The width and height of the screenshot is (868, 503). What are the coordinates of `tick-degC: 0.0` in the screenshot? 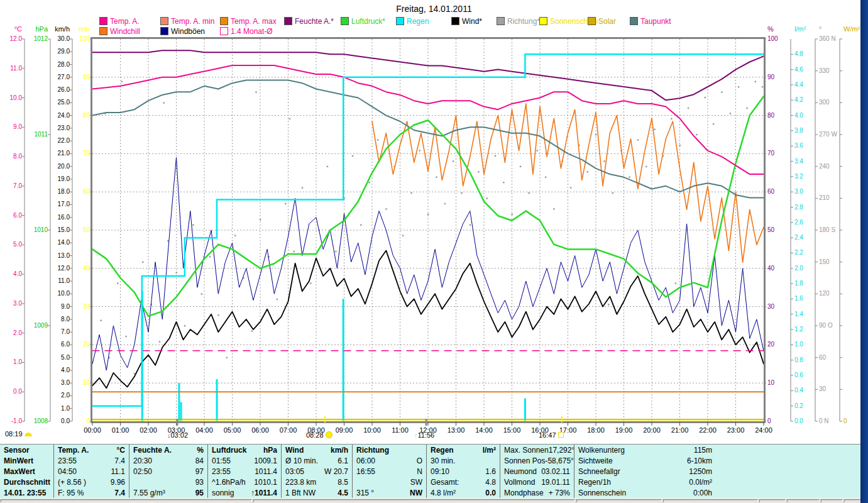 It's located at (11, 392).